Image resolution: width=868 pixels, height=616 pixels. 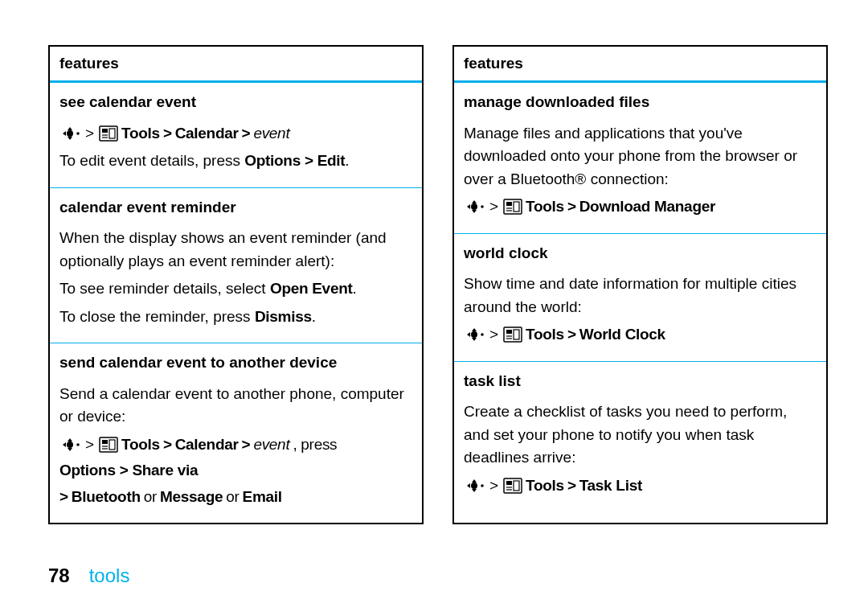 What do you see at coordinates (640, 64) in the screenshot?
I see `right-header: features` at bounding box center [640, 64].